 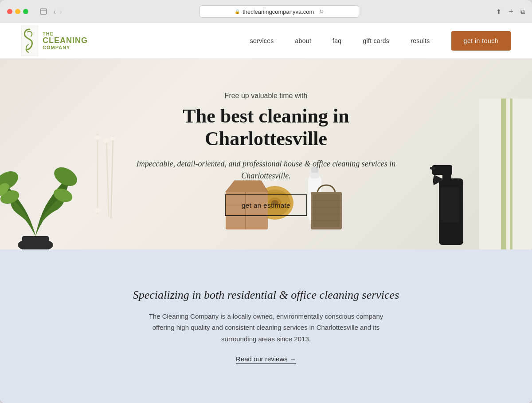 What do you see at coordinates (43, 12) in the screenshot?
I see `tabs-icon` at bounding box center [43, 12].